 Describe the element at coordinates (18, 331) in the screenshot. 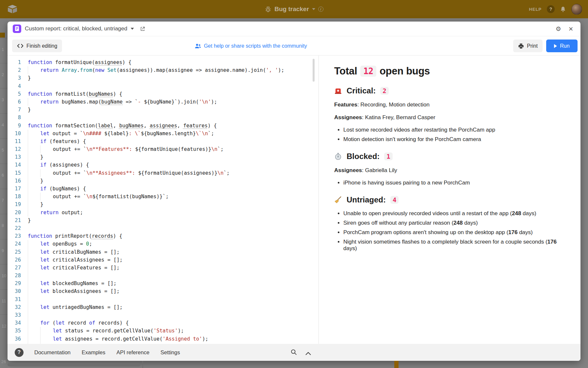

I see `line-number: 35` at that location.